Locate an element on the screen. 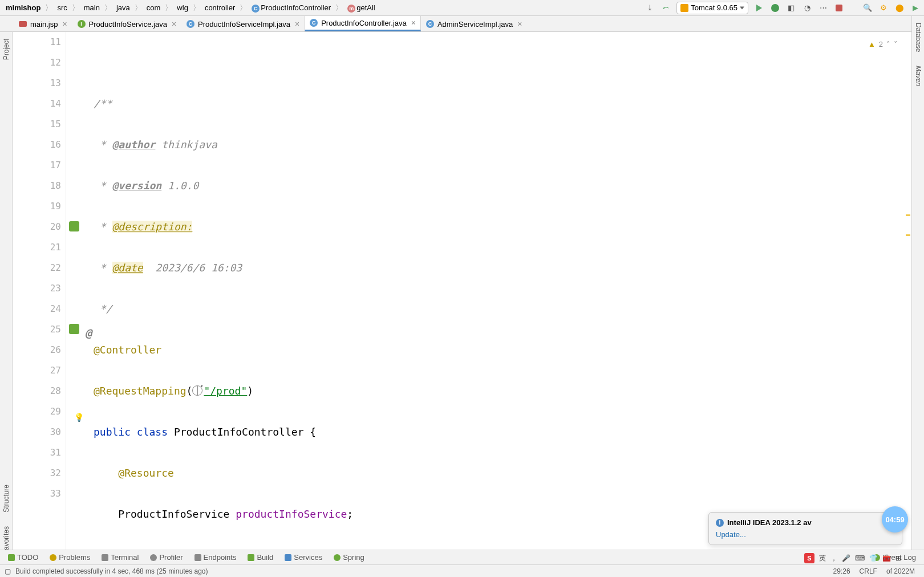 The height and width of the screenshot is (577, 924). hammer-build-icon: ⤺ is located at coordinates (666, 8).